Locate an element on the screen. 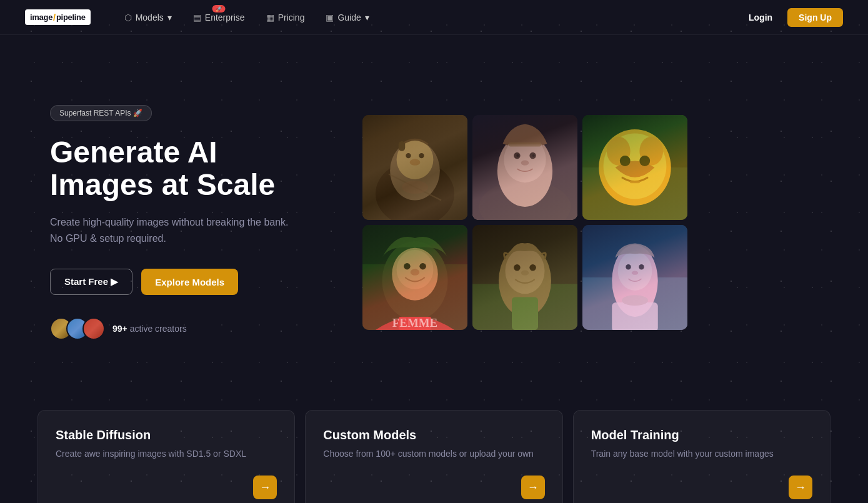 The width and height of the screenshot is (868, 503). nav-label-guide: Guide is located at coordinates (349, 17).